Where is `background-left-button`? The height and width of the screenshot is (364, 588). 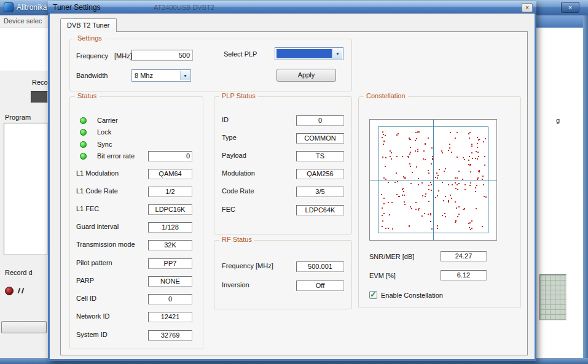 background-left-button is located at coordinates (24, 327).